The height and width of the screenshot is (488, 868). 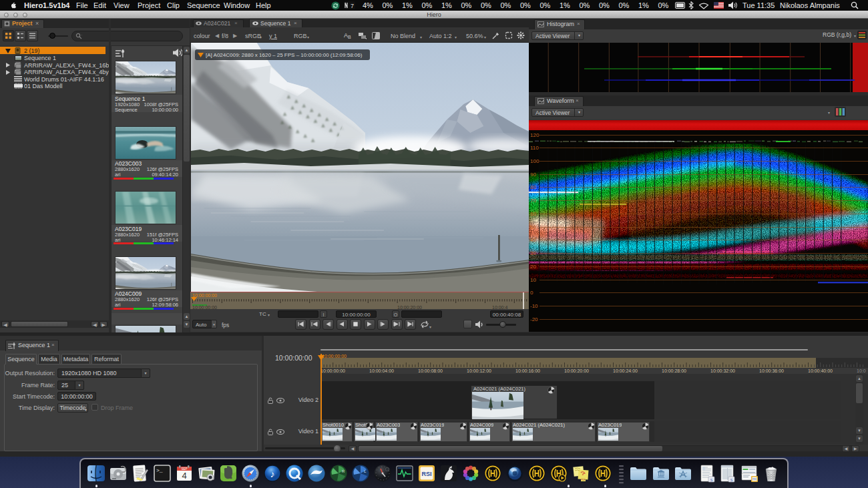 I want to click on svg-text: -20, so click(x=534, y=319).